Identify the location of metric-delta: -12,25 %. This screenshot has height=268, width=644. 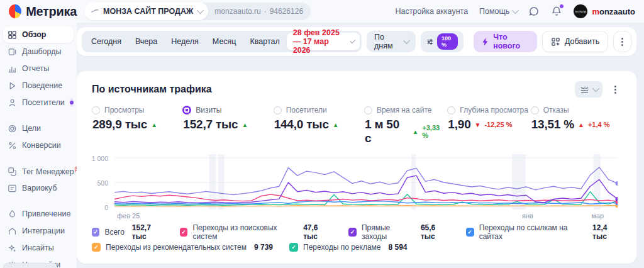
(498, 125).